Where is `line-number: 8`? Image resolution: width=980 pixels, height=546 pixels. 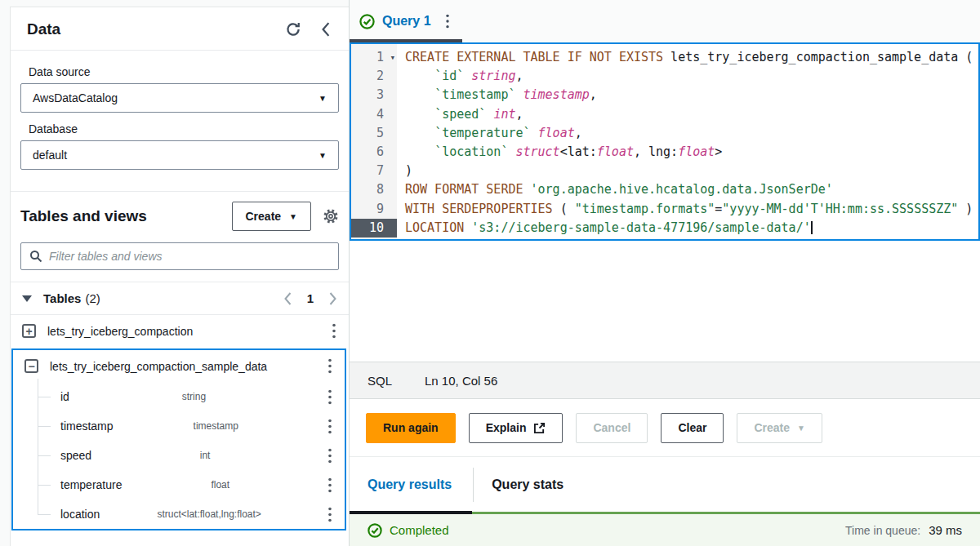
line-number: 8 is located at coordinates (374, 189).